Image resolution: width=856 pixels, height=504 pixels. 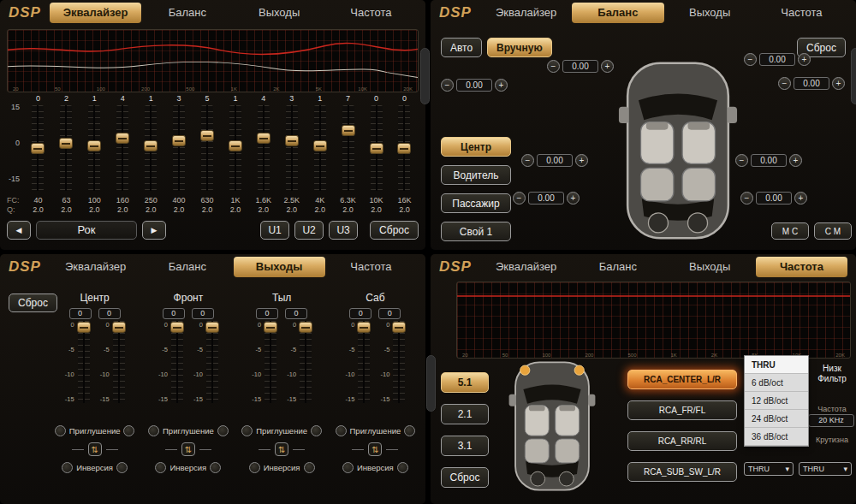 I want to click on memory-button-U2: U2, so click(x=309, y=230).